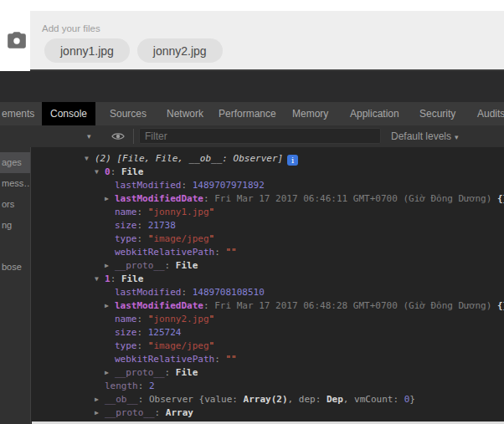 The height and width of the screenshot is (424, 504). Describe the element at coordinates (268, 212) in the screenshot. I see `console-message-line: name: "jonny1.jpg"` at that location.